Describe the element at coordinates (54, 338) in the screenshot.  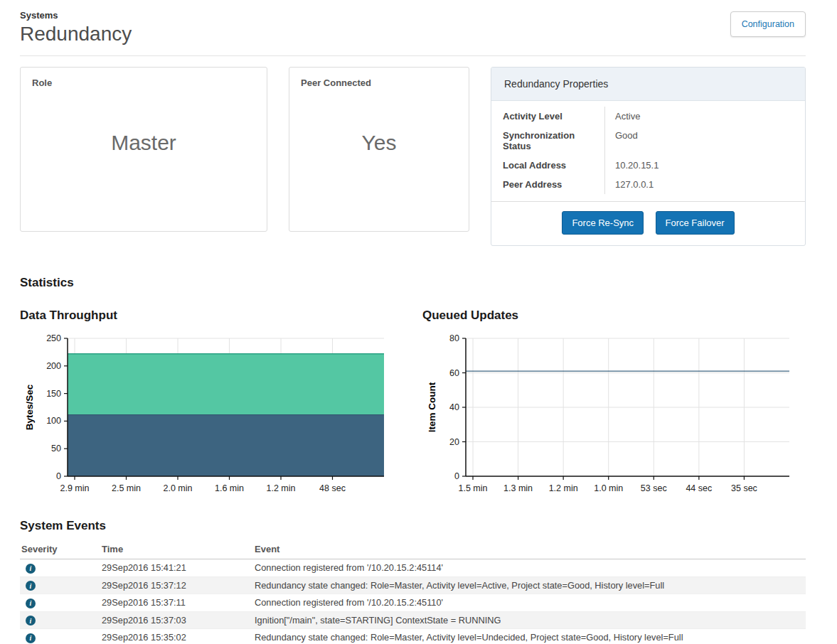
I see `svg-text: 250` at that location.